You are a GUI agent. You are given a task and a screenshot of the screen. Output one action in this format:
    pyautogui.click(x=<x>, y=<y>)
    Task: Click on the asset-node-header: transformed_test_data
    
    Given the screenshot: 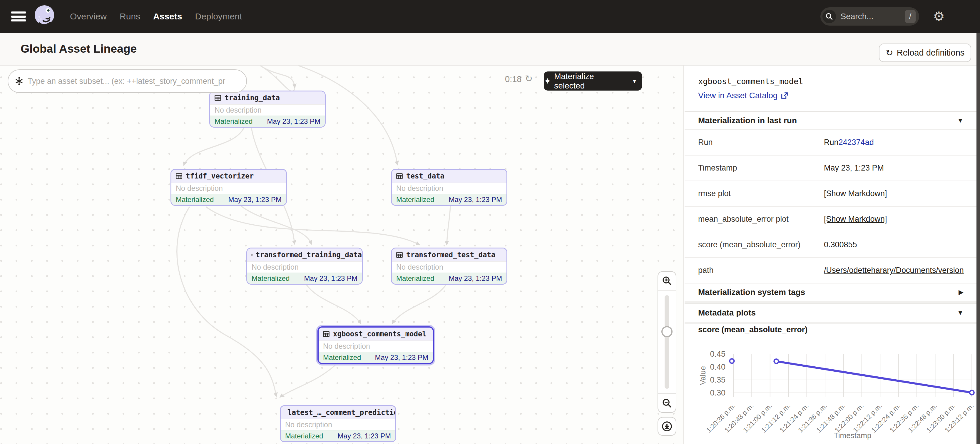 What is the action you would take?
    pyautogui.click(x=449, y=255)
    